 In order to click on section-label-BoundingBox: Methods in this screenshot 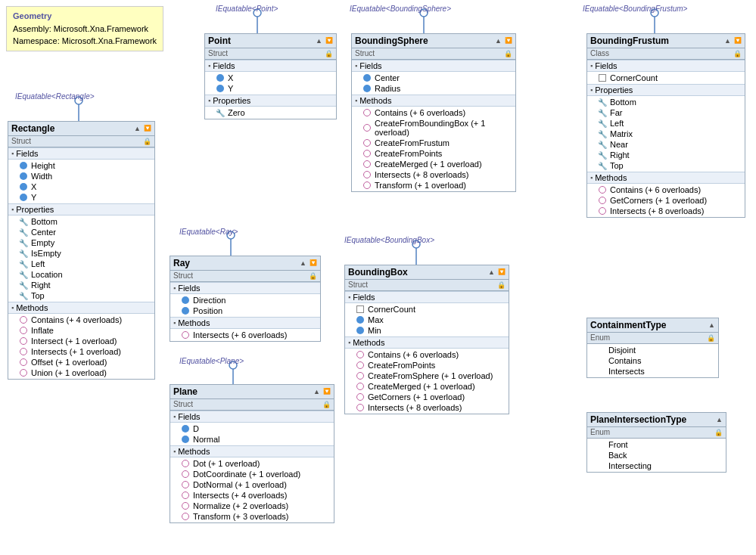, I will do `click(369, 343)`.